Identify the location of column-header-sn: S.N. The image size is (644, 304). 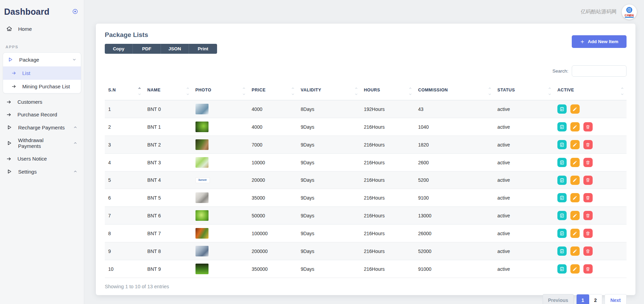
(124, 93).